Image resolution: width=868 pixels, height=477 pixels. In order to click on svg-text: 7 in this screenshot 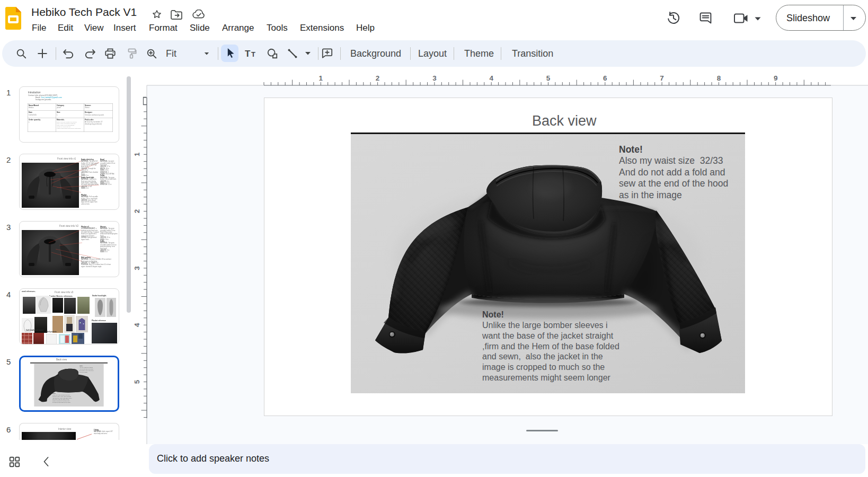, I will do `click(662, 78)`.